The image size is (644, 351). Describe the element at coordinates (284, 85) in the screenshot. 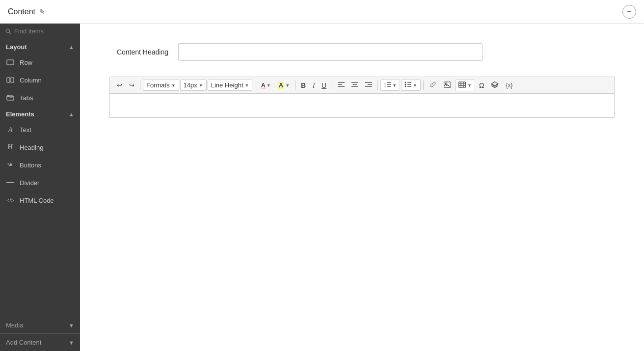

I see `bg-color-button: A ▼` at that location.